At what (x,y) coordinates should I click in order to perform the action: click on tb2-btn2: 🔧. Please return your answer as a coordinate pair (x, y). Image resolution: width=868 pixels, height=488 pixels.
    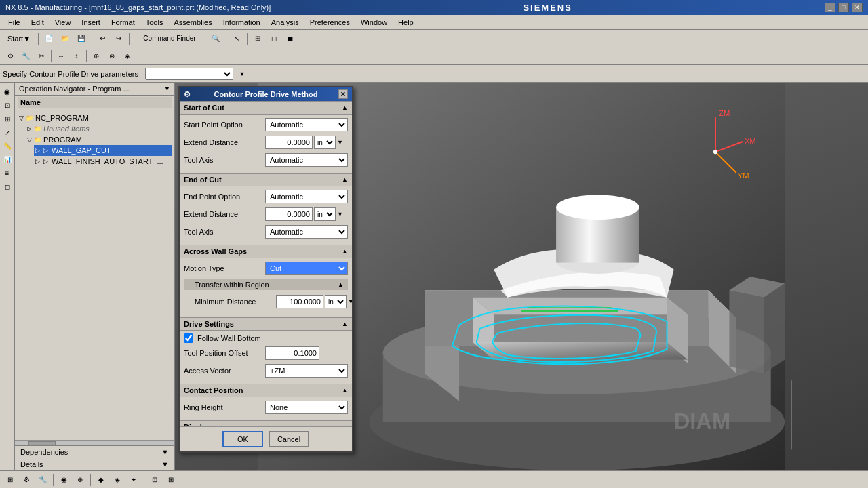
    Looking at the image, I should click on (26, 56).